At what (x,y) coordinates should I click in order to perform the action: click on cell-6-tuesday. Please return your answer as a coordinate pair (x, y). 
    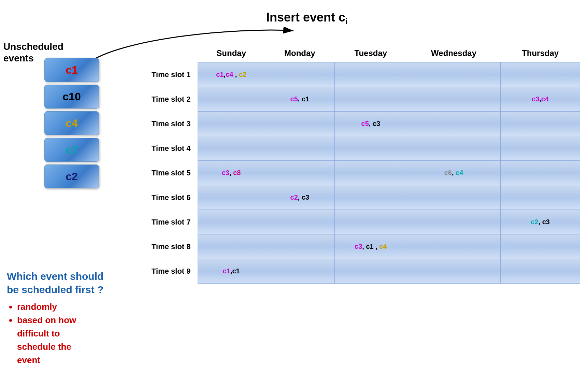
    Looking at the image, I should click on (371, 198).